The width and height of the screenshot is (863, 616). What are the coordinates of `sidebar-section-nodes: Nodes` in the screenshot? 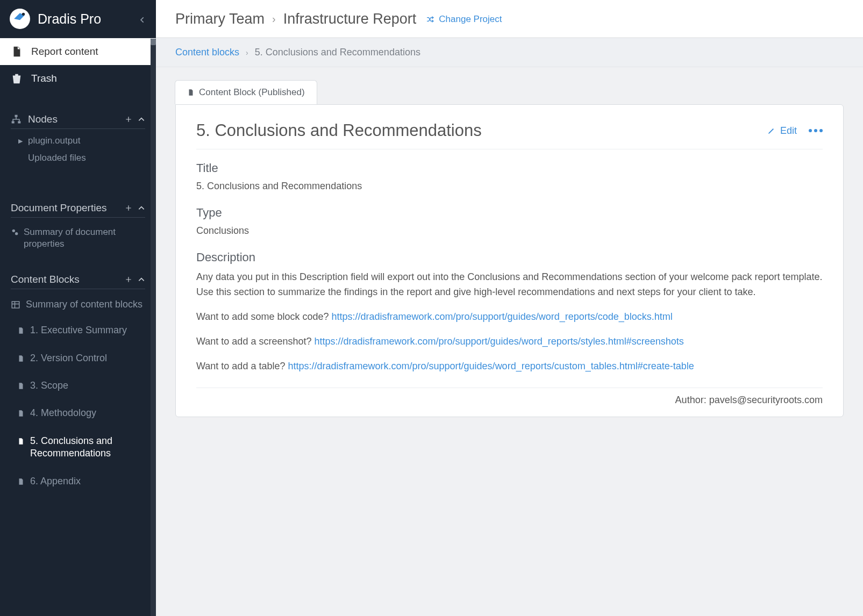 It's located at (78, 118).